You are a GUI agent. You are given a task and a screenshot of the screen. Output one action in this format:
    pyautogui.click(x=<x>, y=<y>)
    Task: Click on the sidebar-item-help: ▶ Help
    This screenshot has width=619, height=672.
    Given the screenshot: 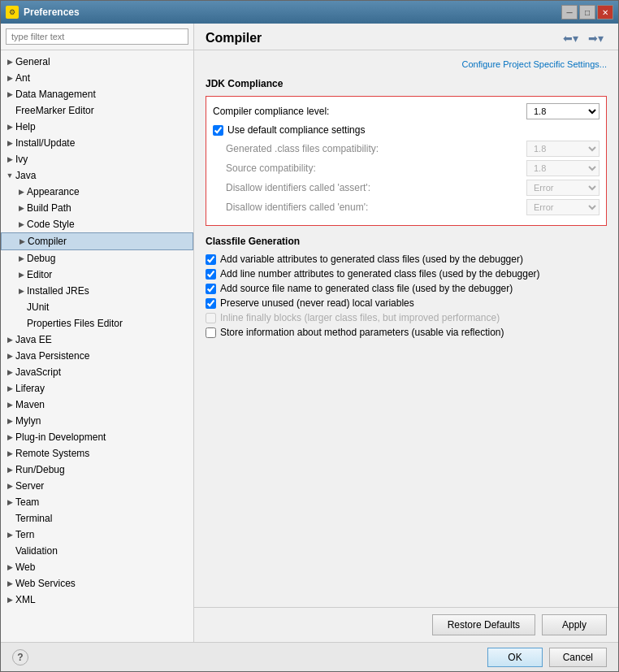 What is the action you would take?
    pyautogui.click(x=97, y=127)
    